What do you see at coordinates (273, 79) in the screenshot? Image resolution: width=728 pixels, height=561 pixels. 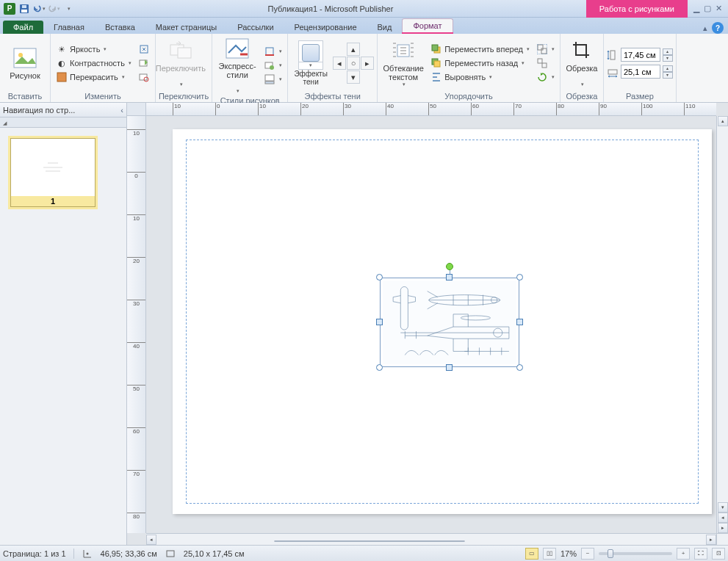 I see `caption-button: ▾` at bounding box center [273, 79].